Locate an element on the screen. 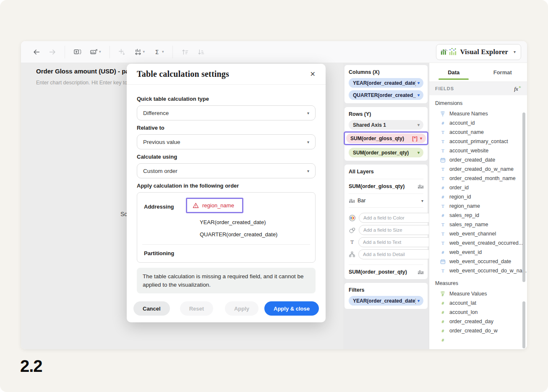  measures-label: Measures is located at coordinates (481, 283).